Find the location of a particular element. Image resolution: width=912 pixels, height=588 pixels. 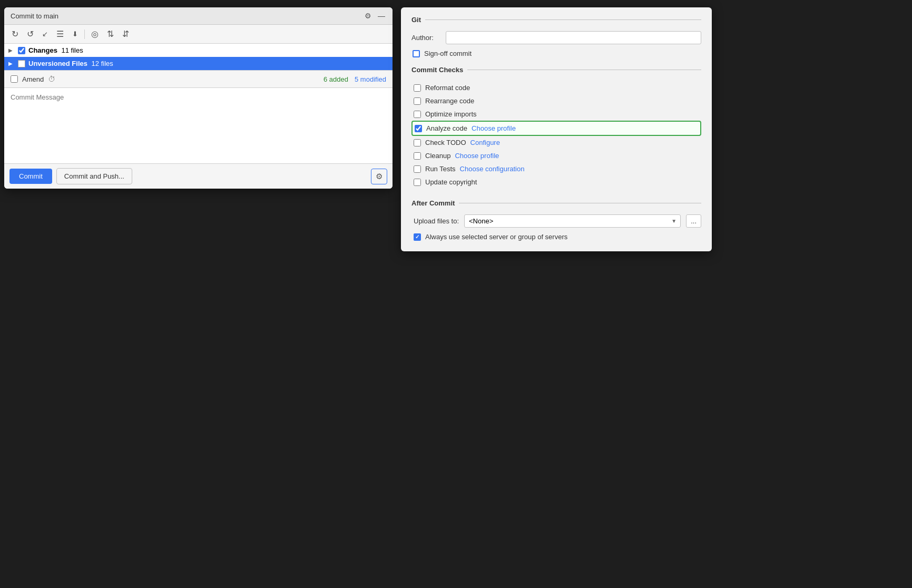

changes-count: 11 files is located at coordinates (73, 51).